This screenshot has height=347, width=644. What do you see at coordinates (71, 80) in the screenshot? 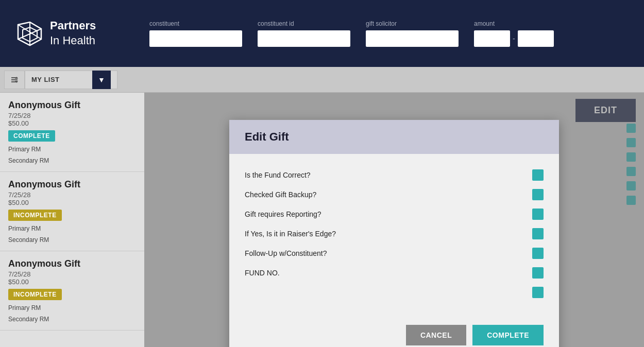
I see `my-list-dropdown: MY LIST ▼` at bounding box center [71, 80].